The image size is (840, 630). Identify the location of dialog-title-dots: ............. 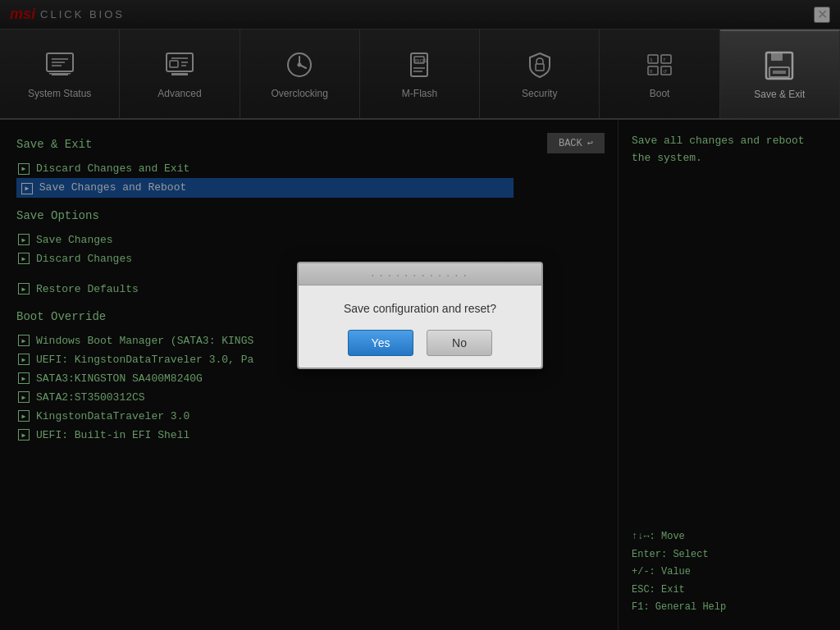
(420, 274).